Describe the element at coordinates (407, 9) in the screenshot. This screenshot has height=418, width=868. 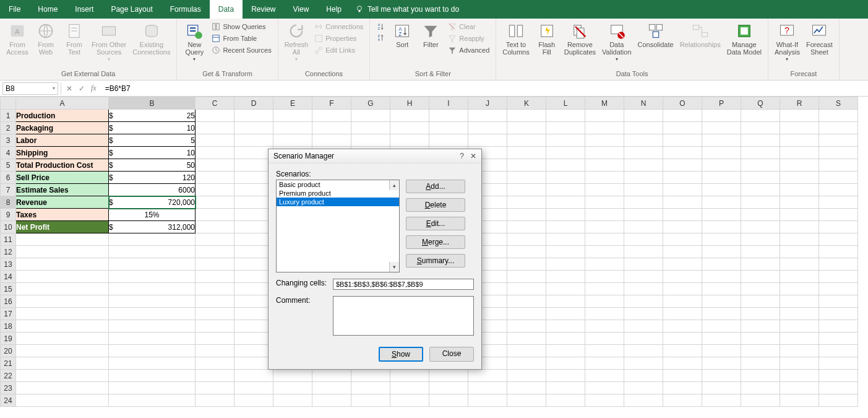
I see `tell-me: Tell me what you want to do` at that location.